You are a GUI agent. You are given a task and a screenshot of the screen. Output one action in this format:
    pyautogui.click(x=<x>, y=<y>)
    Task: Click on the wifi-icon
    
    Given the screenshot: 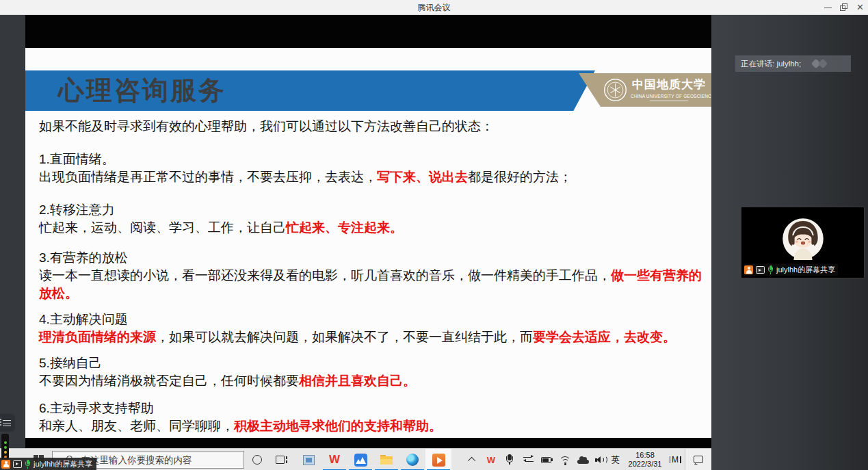 What is the action you would take?
    pyautogui.click(x=565, y=460)
    